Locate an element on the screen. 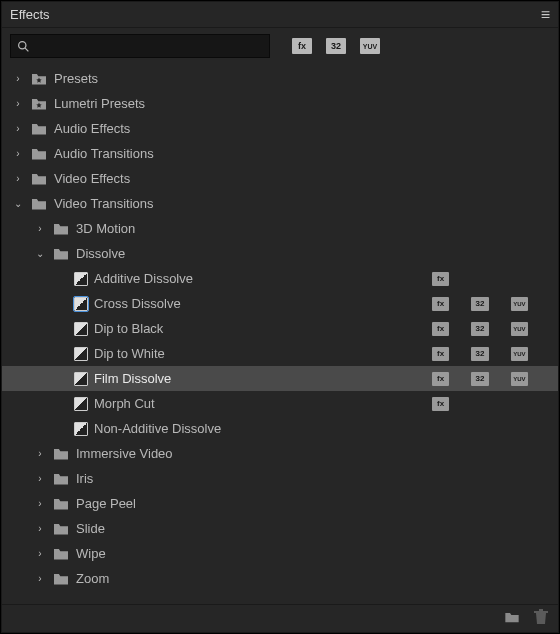 The width and height of the screenshot is (560, 634). tree-item-label: Video Effects is located at coordinates (92, 178).